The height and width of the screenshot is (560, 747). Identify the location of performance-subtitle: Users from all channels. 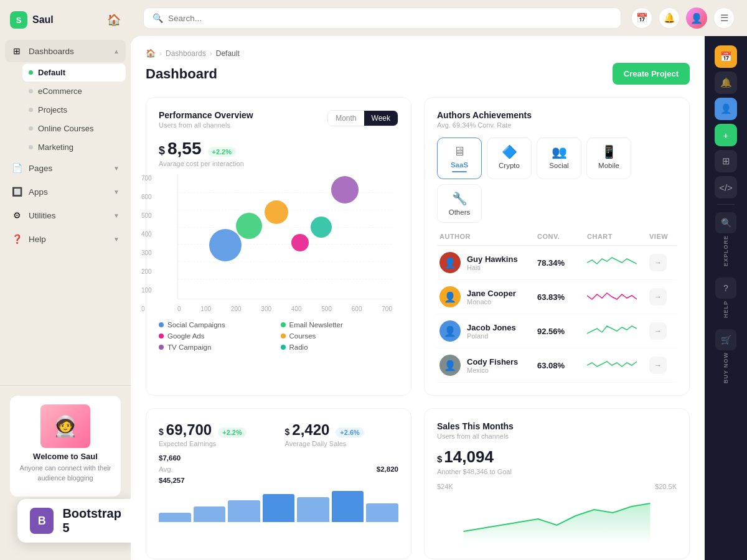
(206, 125).